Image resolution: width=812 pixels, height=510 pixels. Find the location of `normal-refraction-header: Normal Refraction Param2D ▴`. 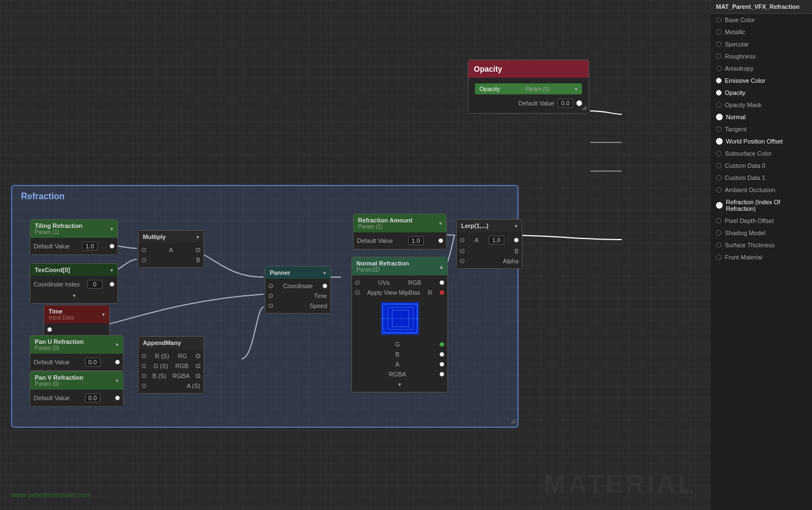

normal-refraction-header: Normal Refraction Param2D ▴ is located at coordinates (399, 266).